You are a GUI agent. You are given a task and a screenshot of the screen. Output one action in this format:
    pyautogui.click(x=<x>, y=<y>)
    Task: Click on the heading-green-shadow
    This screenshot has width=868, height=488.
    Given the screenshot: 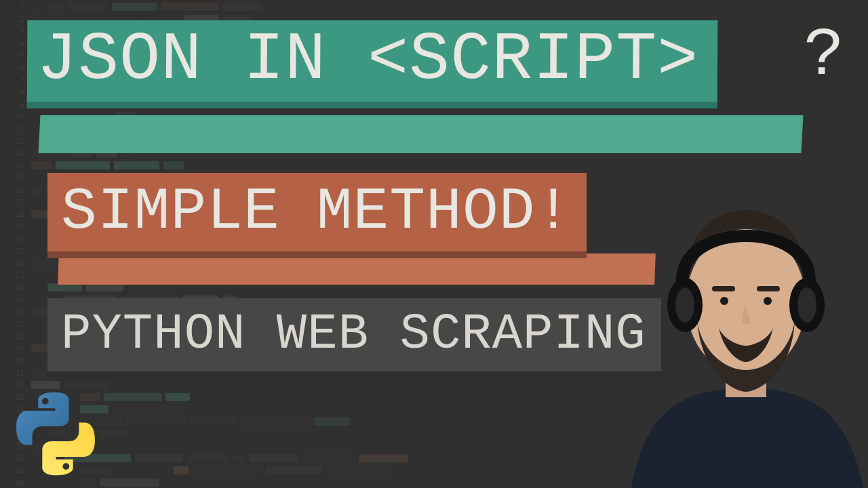 What is the action you would take?
    pyautogui.click(x=421, y=134)
    